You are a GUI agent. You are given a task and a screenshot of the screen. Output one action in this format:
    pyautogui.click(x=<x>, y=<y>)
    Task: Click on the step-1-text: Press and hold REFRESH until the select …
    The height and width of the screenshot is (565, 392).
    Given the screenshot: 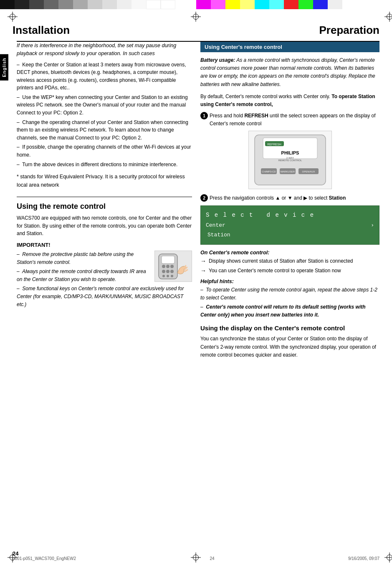 What is the action you would take?
    pyautogui.click(x=295, y=119)
    